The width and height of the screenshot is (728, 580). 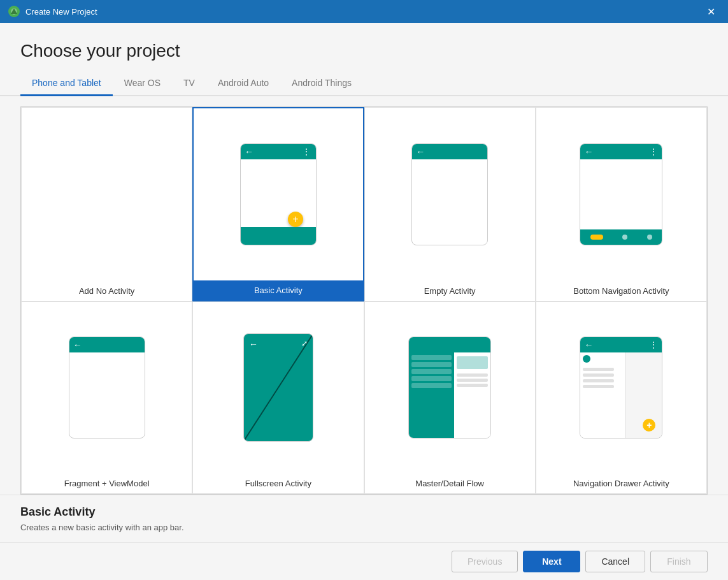 What do you see at coordinates (597, 237) in the screenshot?
I see `bnav-dot-active` at bounding box center [597, 237].